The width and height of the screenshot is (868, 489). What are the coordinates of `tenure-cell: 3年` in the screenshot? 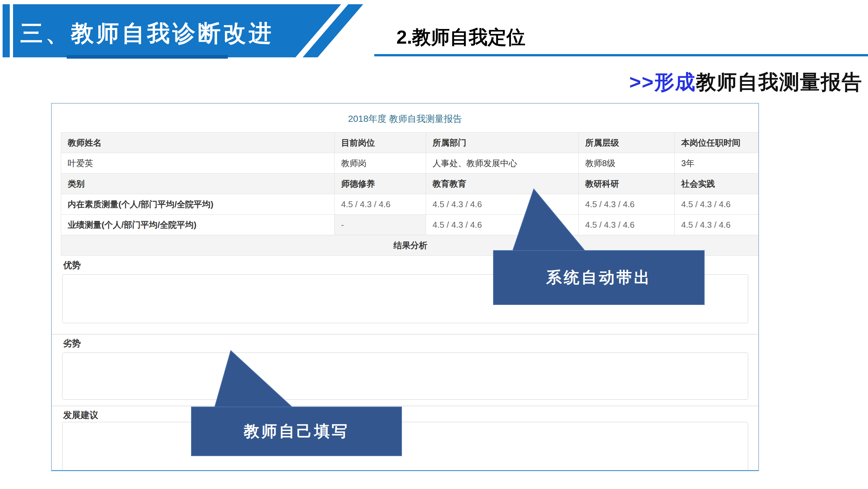 It's located at (717, 163).